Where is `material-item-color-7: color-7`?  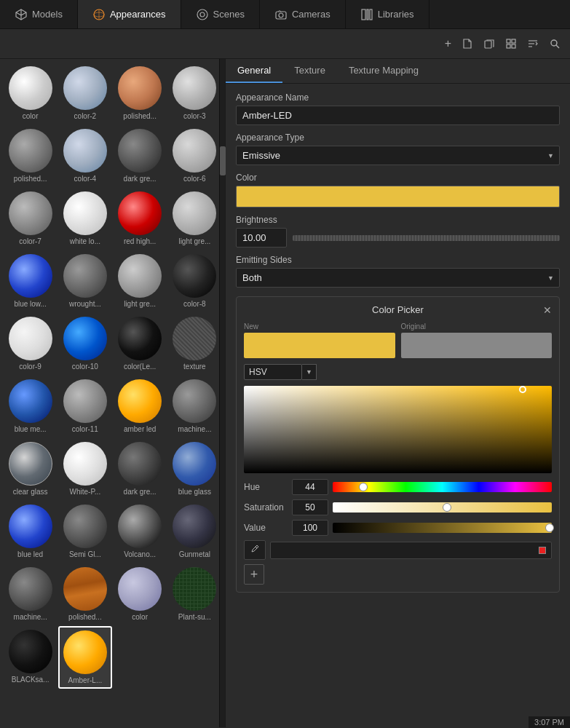 material-item-color-7: color-7 is located at coordinates (31, 218).